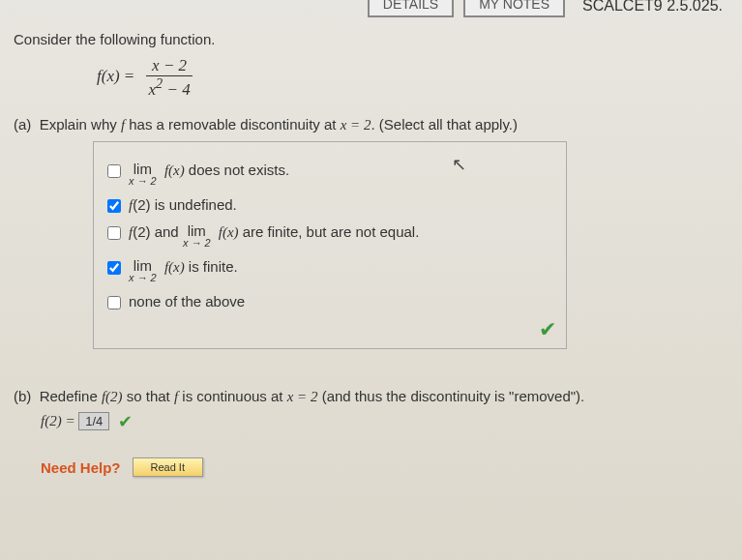 This screenshot has width=742, height=560. I want to click on option-1: limx → 2 f(x) does not exists., so click(330, 174).